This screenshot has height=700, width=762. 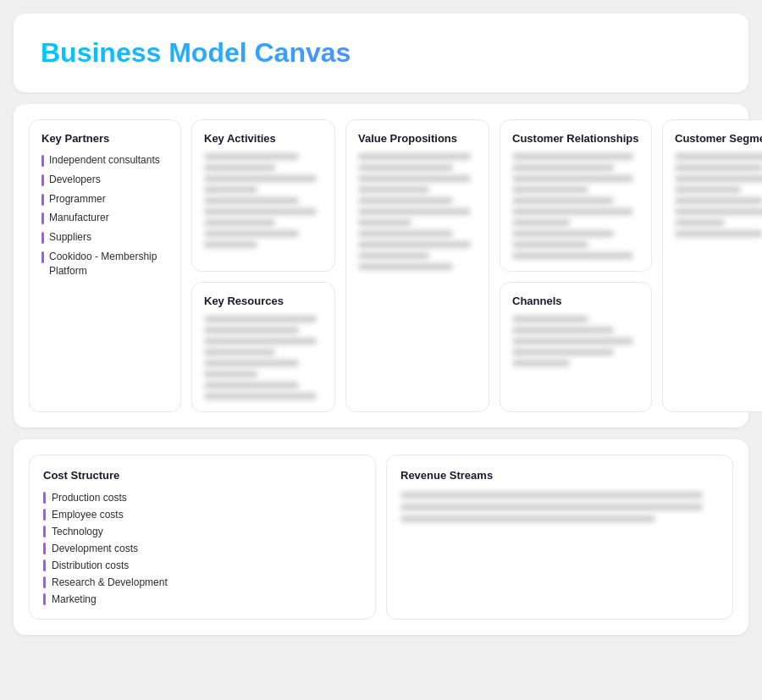 What do you see at coordinates (381, 52) in the screenshot?
I see `title-card: Business Model Canvas` at bounding box center [381, 52].